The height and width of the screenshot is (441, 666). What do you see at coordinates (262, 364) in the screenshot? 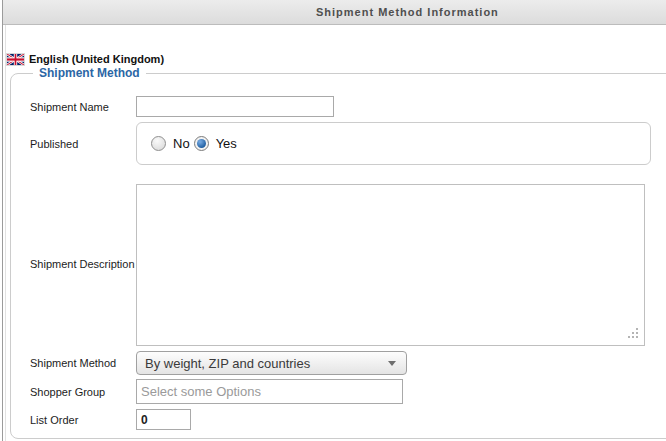
I see `shipment-method-selected-value: By weight, ZIP and countries` at bounding box center [262, 364].